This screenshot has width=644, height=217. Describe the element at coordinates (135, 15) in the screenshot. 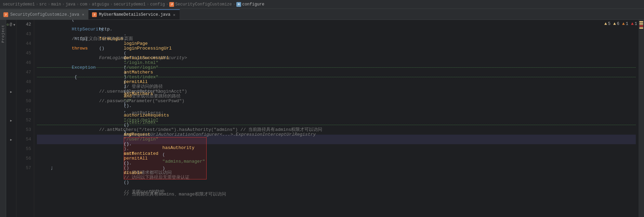

I see `tab-label: MyUserNameDetailsService.java` at that location.